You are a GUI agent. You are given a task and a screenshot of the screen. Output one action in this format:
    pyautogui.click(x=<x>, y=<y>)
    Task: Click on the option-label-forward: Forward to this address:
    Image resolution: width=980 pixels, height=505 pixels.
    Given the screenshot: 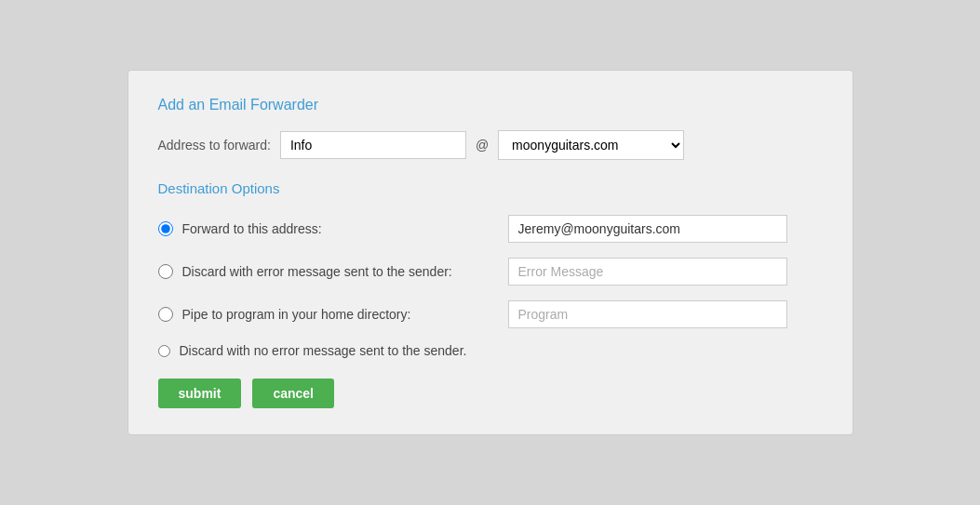 What is the action you would take?
    pyautogui.click(x=341, y=229)
    